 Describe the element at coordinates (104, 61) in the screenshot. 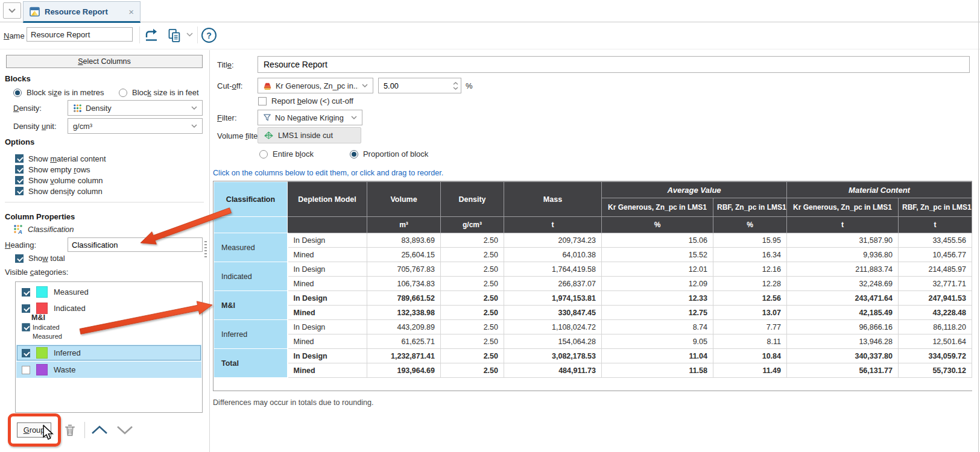

I see `select-columns-button: Select Columns` at that location.